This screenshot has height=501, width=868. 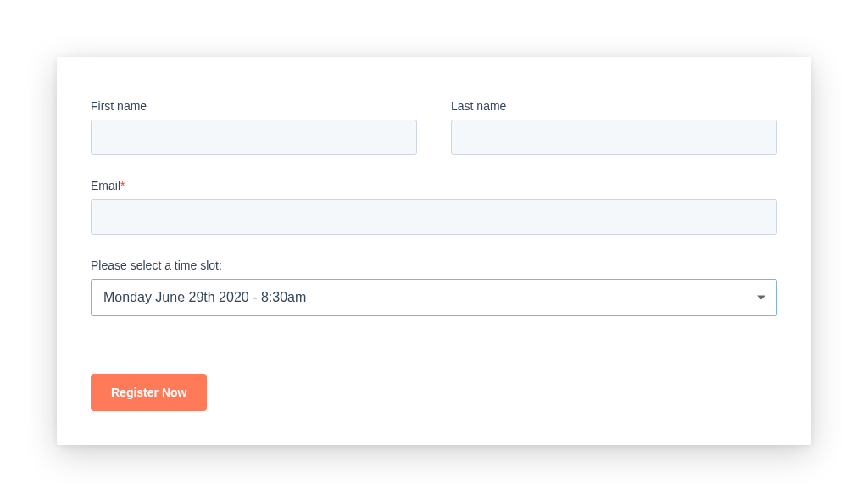 I want to click on last-name-label: Last name, so click(x=614, y=106).